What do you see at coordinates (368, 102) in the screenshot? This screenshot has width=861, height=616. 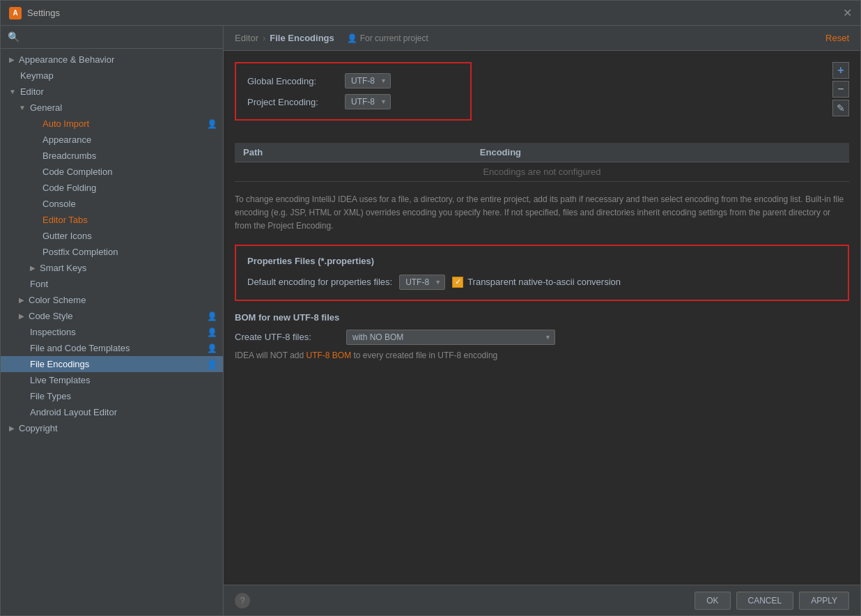 I see `project-encoding-select-wrapper: UTF-8` at bounding box center [368, 102].